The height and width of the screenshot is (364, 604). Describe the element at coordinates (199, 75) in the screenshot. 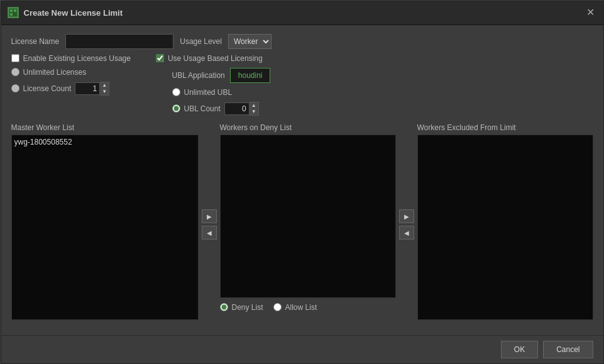

I see `ubl-app-label: UBL Application` at that location.